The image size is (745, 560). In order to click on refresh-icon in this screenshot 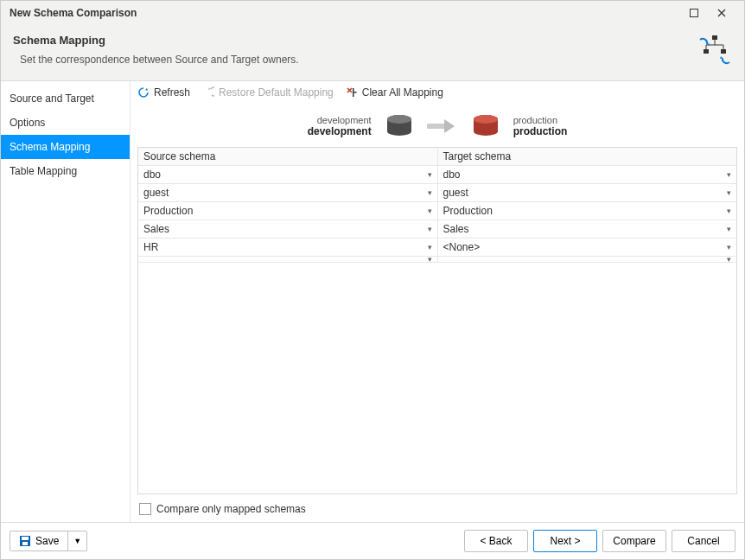, I will do `click(143, 92)`.